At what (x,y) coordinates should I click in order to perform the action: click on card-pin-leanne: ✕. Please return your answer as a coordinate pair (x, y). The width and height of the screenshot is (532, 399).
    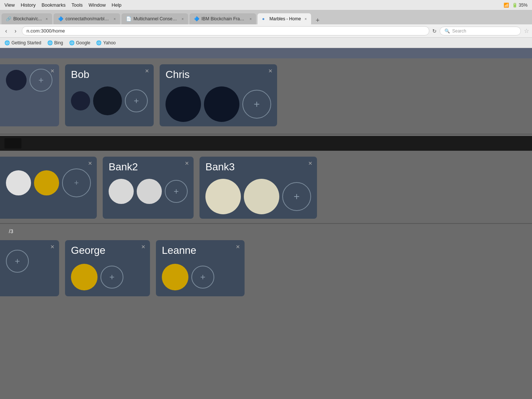
    Looking at the image, I should click on (238, 247).